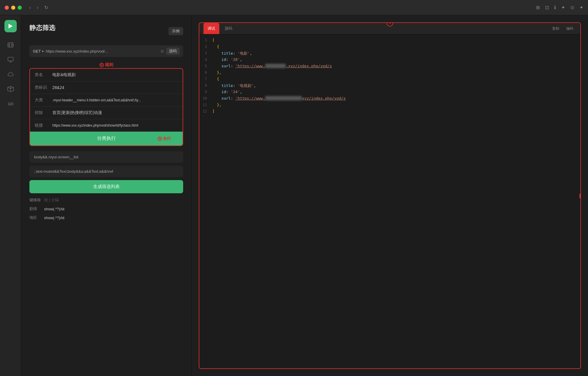  I want to click on field-label-genre: 剧情, so click(35, 209).